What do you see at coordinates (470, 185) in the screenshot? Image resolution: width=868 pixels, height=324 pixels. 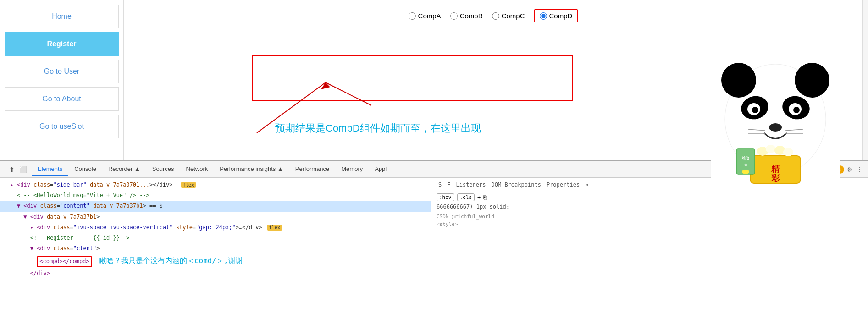 I see `label-listeners: Listeners` at bounding box center [470, 185].